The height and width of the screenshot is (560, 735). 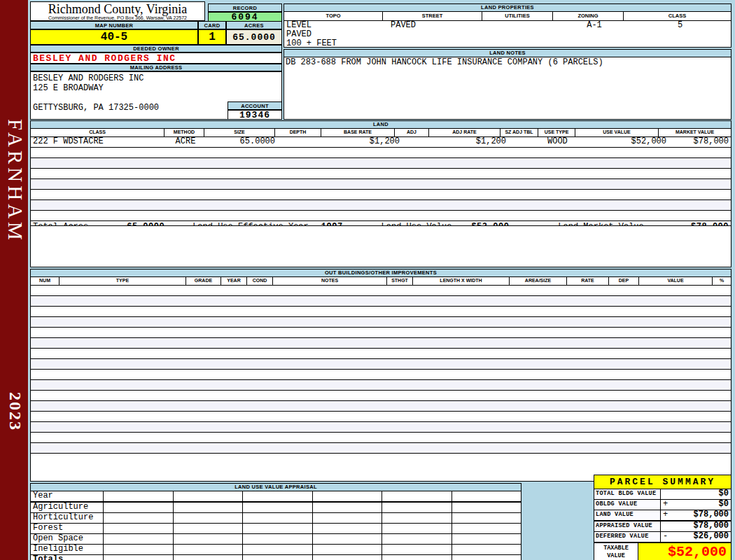 What do you see at coordinates (118, 18) in the screenshot?
I see `commissioner-line: Commissioner of the Revenue, PO Box 366,…` at bounding box center [118, 18].